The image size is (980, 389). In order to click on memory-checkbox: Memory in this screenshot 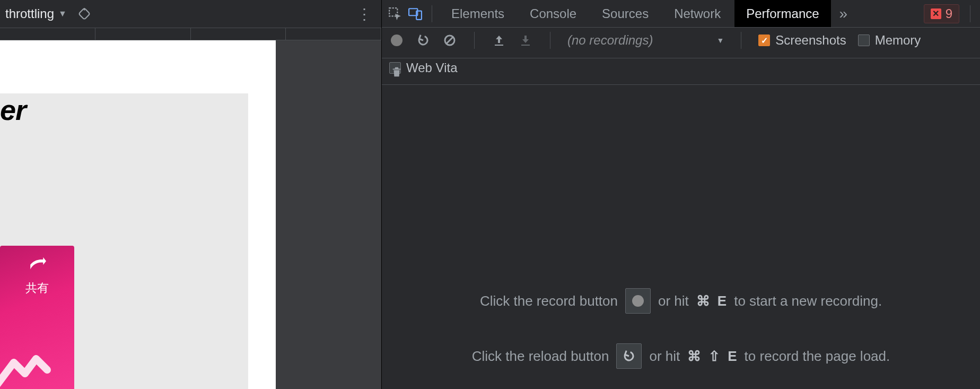, I will do `click(890, 40)`.